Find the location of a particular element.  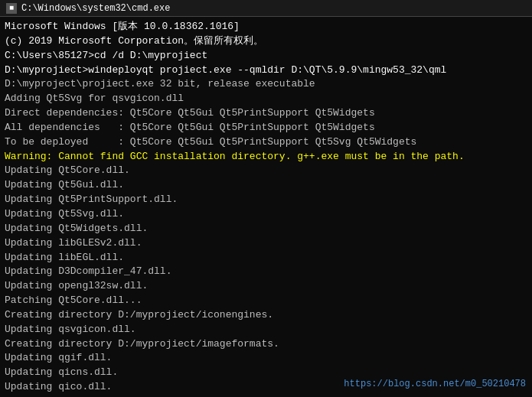

cmd-icon: ■ is located at coordinates (11, 8).